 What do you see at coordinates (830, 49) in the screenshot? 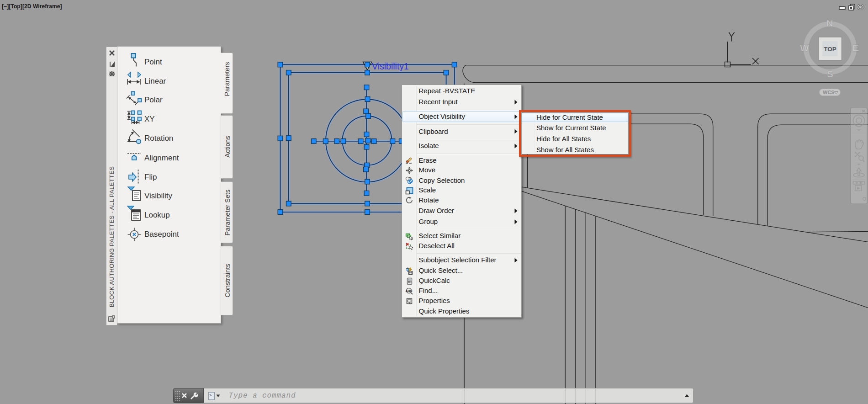
I see `svg-text: TOP` at bounding box center [830, 49].